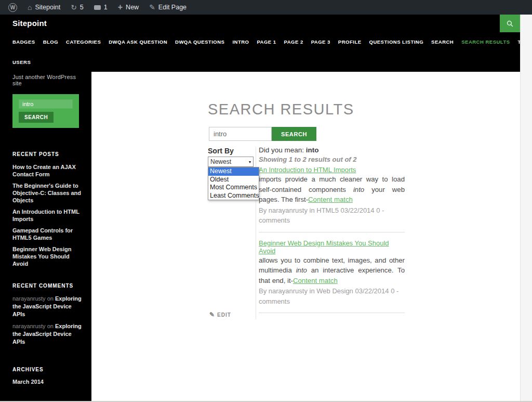  I want to click on recent-posts-heading: RECENT POSTS, so click(47, 154).